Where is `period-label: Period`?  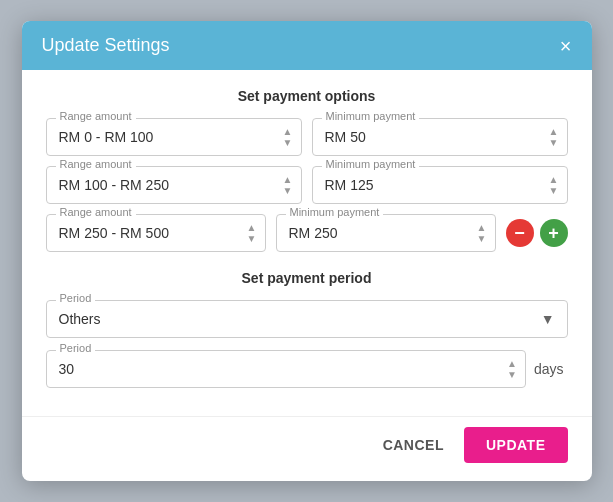 period-label: Period is located at coordinates (76, 298).